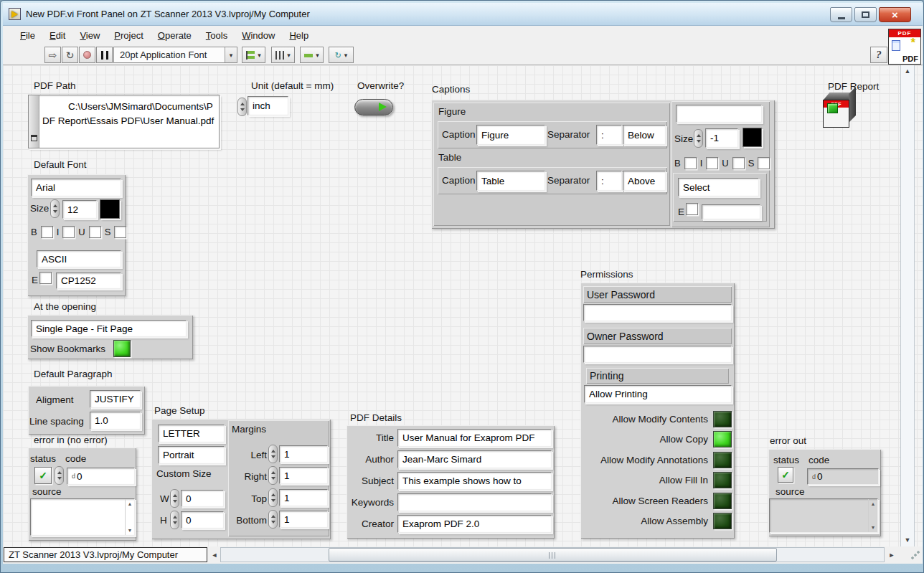 This screenshot has width=924, height=573. I want to click on unit-spinner, so click(242, 107).